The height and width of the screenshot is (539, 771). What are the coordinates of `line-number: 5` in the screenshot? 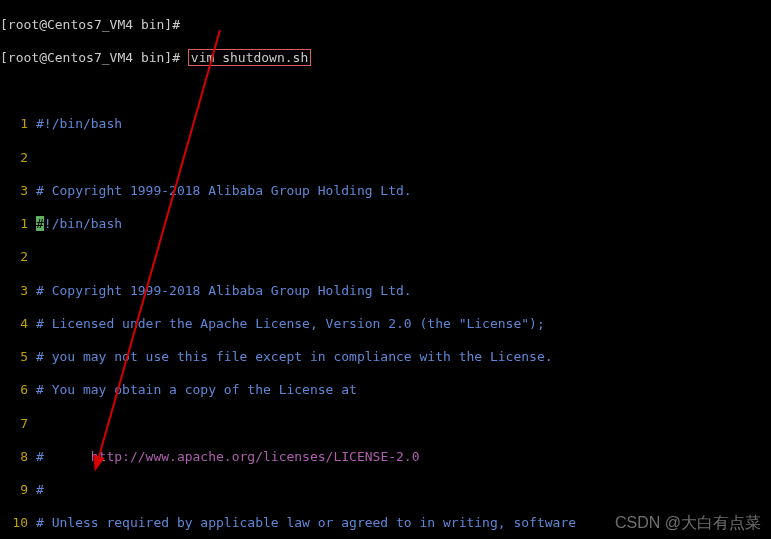 It's located at (14, 358).